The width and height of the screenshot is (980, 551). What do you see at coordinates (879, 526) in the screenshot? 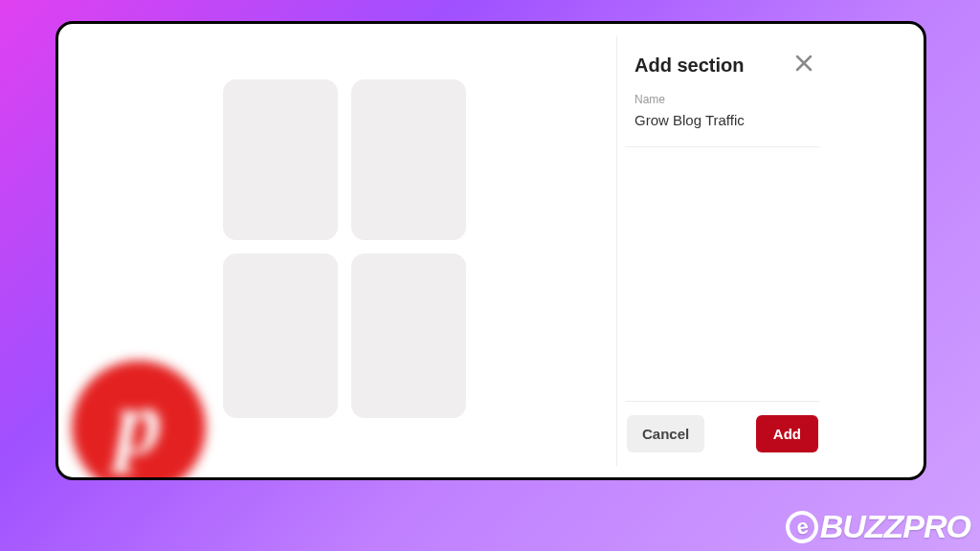
I see `watermark: e BUZZPRO` at bounding box center [879, 526].